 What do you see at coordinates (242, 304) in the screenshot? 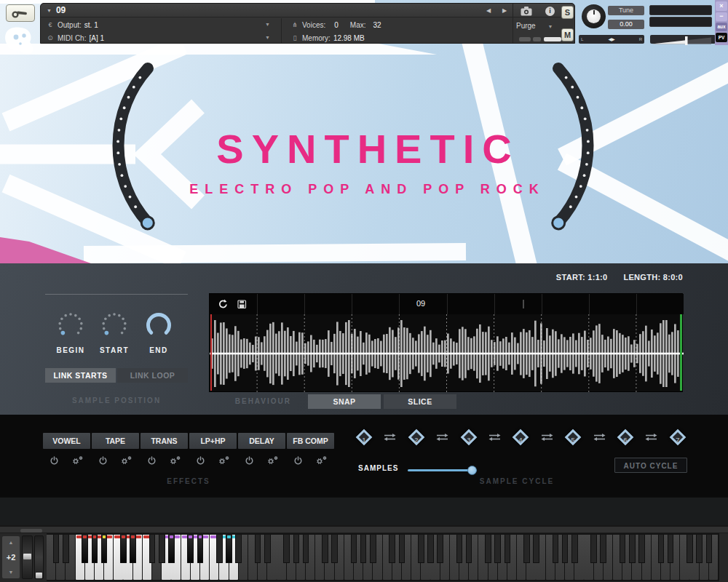
I see `save-icon` at bounding box center [242, 304].